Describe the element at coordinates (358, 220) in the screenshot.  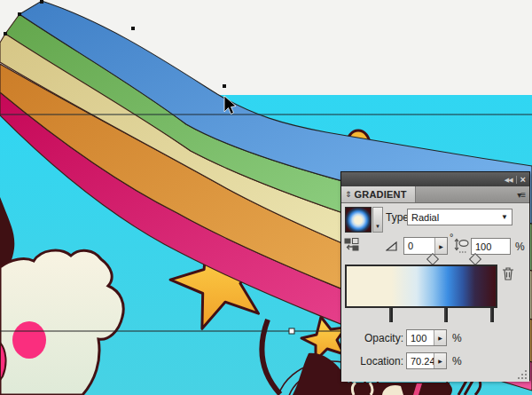
I see `gradient-swatch-thumbnail` at that location.